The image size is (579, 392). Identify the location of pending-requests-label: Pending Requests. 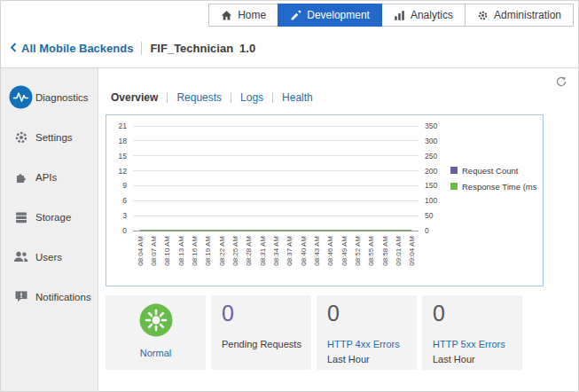
(262, 344).